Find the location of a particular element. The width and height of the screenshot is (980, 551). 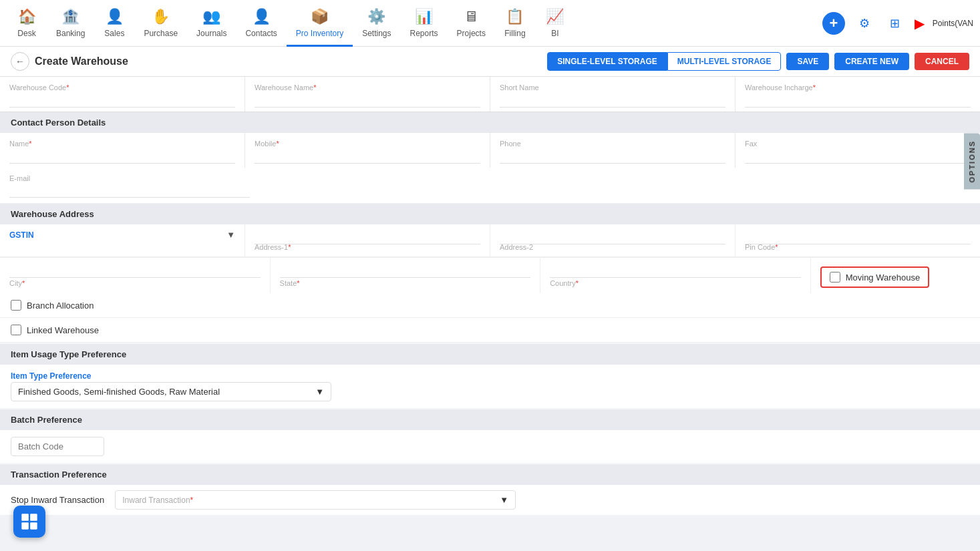

inward-transaction-select: Inward Transaction* ▼ is located at coordinates (315, 500).